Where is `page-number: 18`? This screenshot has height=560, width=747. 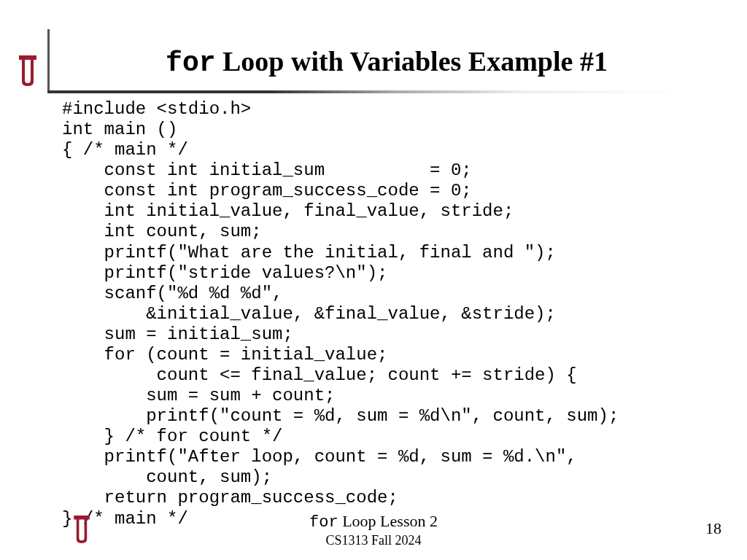
page-number: 18 is located at coordinates (713, 529).